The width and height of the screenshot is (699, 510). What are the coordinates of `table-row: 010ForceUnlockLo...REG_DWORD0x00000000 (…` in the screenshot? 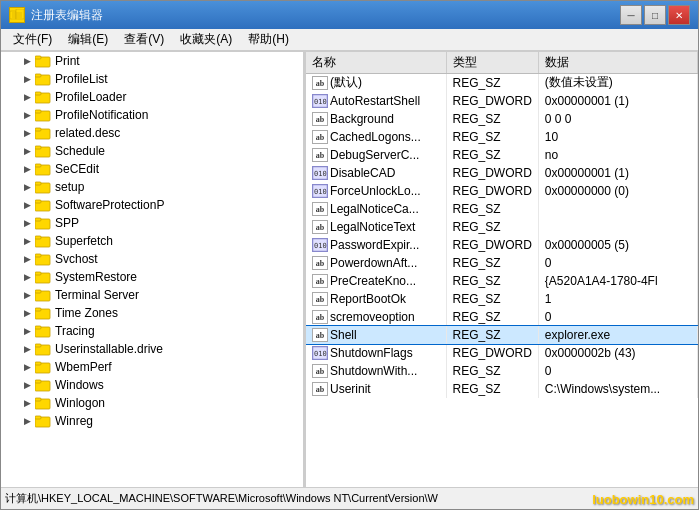 It's located at (502, 191).